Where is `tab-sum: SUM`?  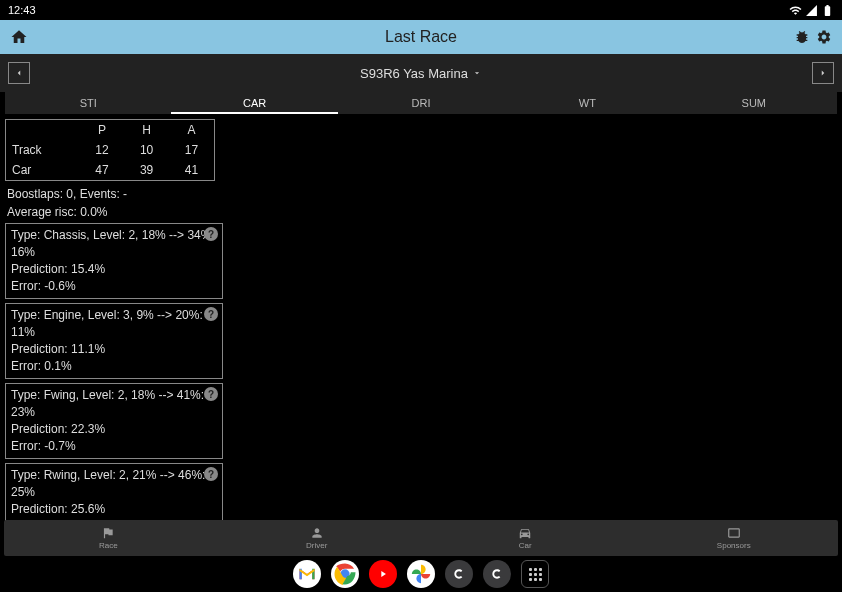
tab-sum: SUM is located at coordinates (754, 103).